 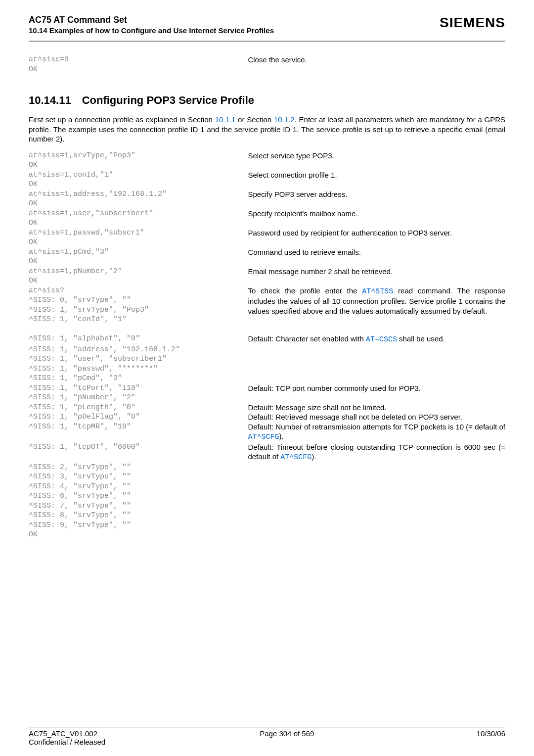 I want to click on code-left: ^SISS: 2, "srvType", "", so click(x=138, y=468).